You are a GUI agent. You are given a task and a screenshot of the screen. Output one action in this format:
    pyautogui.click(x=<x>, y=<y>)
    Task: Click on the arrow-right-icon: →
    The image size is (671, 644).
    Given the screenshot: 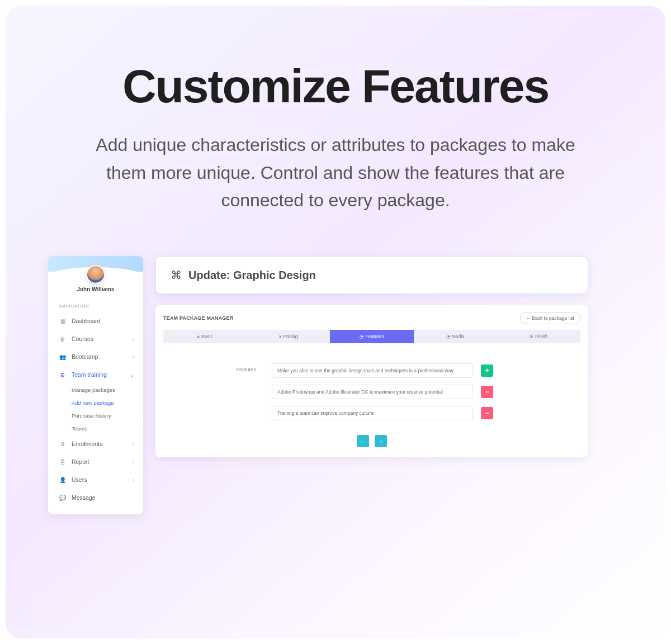 What is the action you would take?
    pyautogui.click(x=381, y=442)
    